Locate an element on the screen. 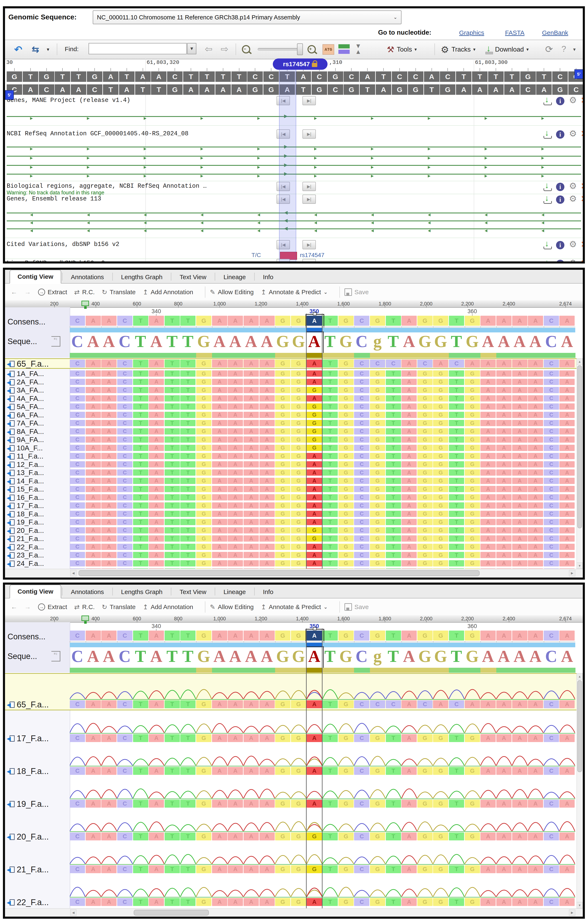  track-download-icon is located at coordinates (547, 135).